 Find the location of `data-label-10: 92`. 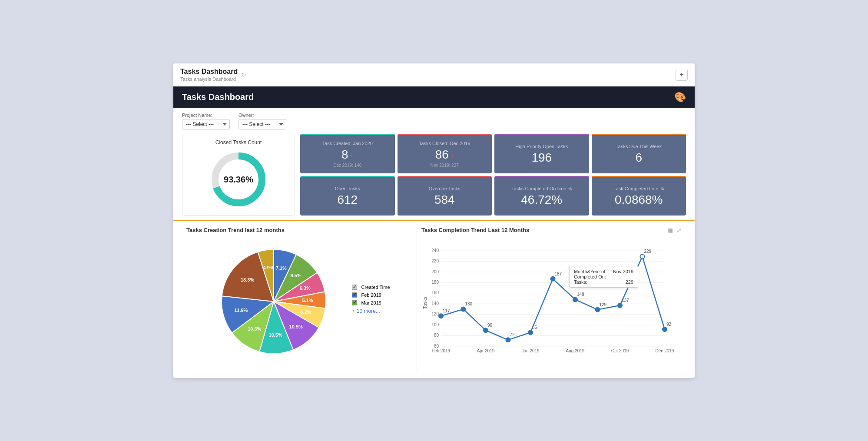

data-label-10: 92 is located at coordinates (669, 324).